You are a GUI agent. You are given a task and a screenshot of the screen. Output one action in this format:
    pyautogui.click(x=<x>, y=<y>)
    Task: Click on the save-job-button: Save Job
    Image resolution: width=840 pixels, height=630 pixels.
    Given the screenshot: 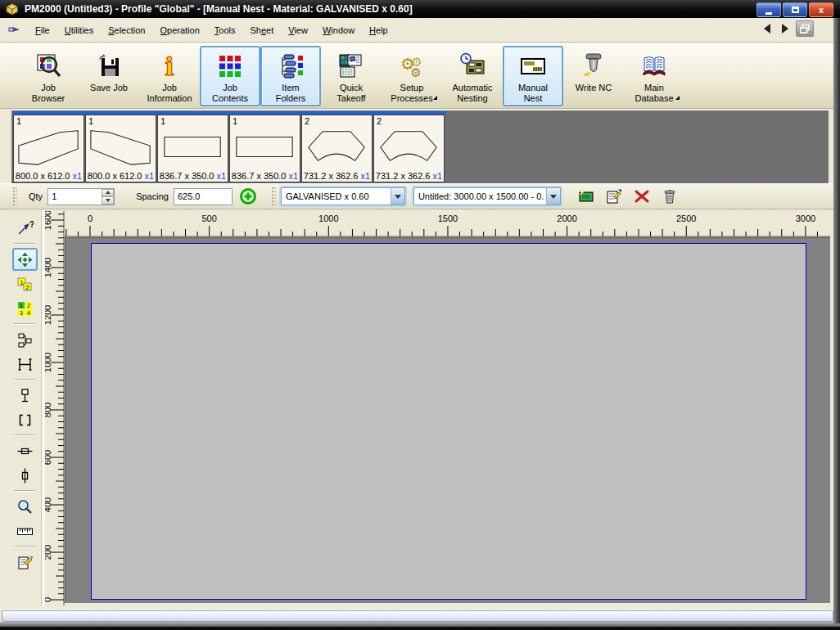 What is the action you would take?
    pyautogui.click(x=109, y=76)
    